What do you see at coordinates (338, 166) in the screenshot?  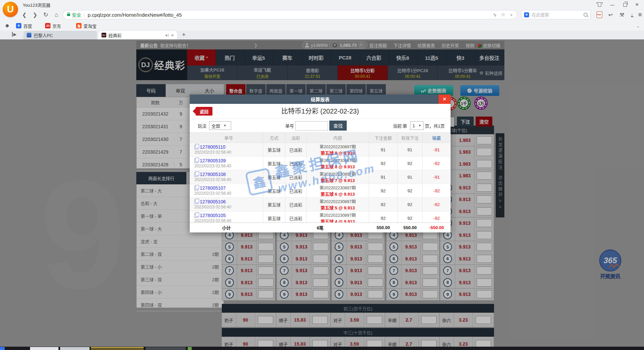 I see `pick-line: 第五球 8 @ 9.913` at bounding box center [338, 166].